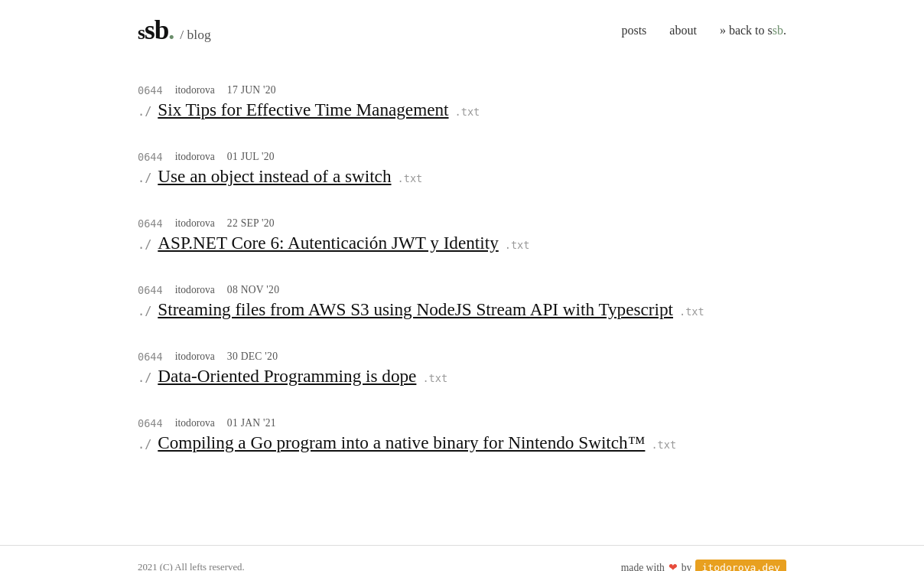 This screenshot has width=924, height=571. I want to click on post-title-row: ./ Six Tips for Effective Time Managemen…, so click(462, 110).